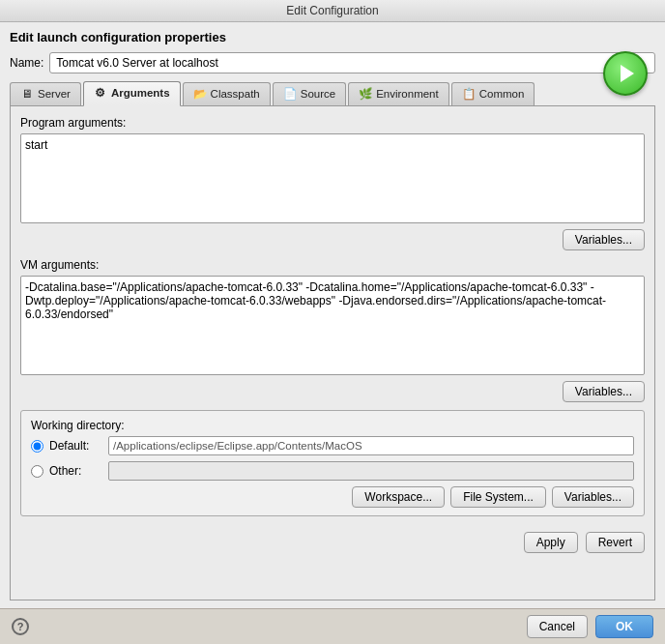 The image size is (665, 644). I want to click on other-radio-label: Other:, so click(75, 471).